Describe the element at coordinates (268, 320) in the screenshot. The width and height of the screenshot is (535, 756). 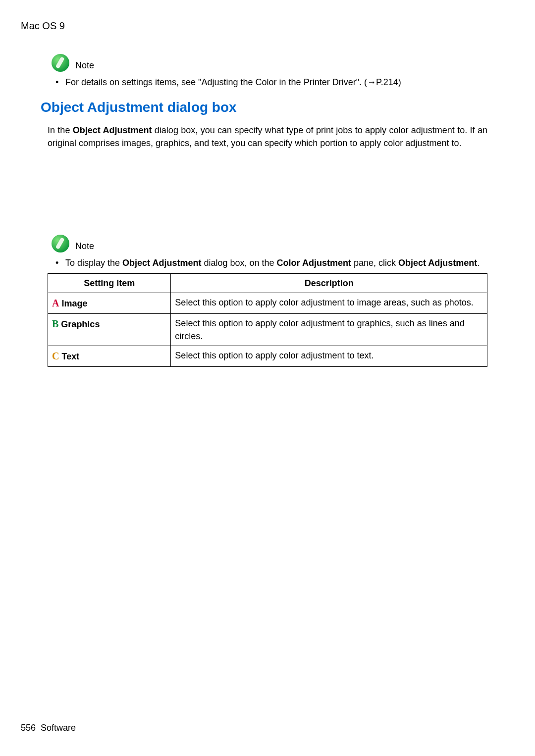
I see `settings-table: Setting Item Description A Image Select …` at that location.